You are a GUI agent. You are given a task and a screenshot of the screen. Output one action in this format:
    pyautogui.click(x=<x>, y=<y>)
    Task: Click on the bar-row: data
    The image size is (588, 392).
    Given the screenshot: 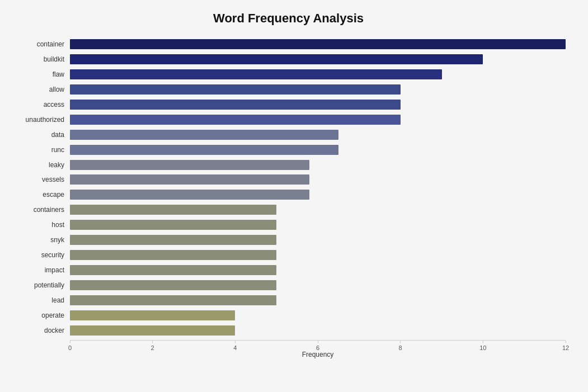 What is the action you would take?
    pyautogui.click(x=289, y=135)
    